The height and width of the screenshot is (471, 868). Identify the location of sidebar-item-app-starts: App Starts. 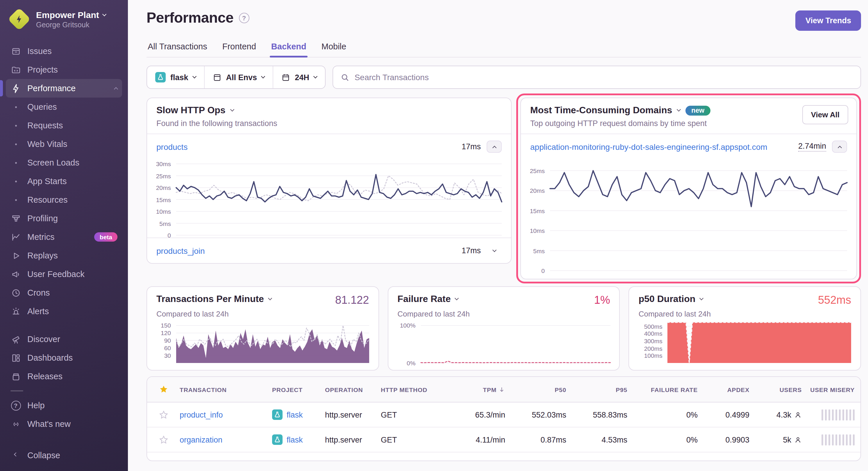
(64, 181).